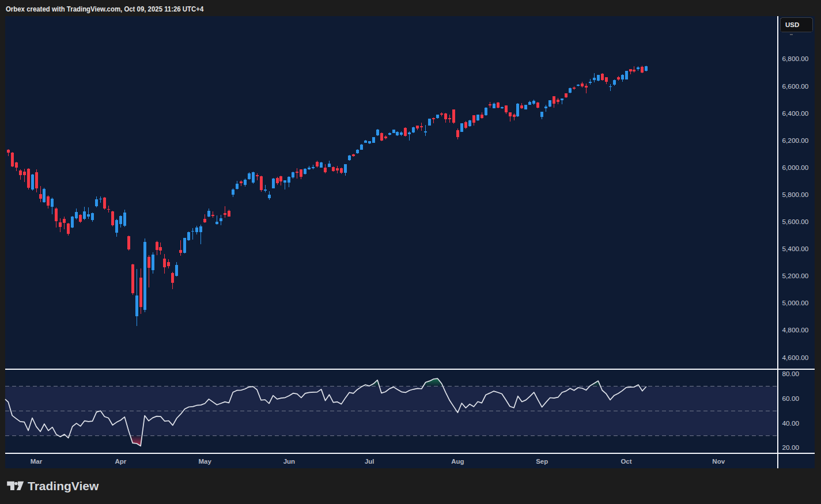 The height and width of the screenshot is (504, 821). Describe the element at coordinates (796, 276) in the screenshot. I see `svg-text: 5,200.00` at that location.